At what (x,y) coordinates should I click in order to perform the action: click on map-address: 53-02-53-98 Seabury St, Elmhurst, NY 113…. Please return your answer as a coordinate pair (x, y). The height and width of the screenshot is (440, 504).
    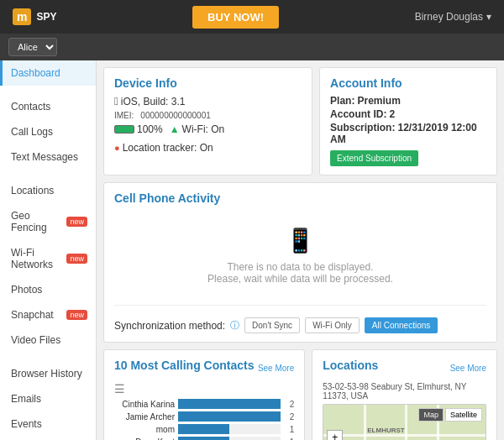
    Looking at the image, I should click on (405, 391).